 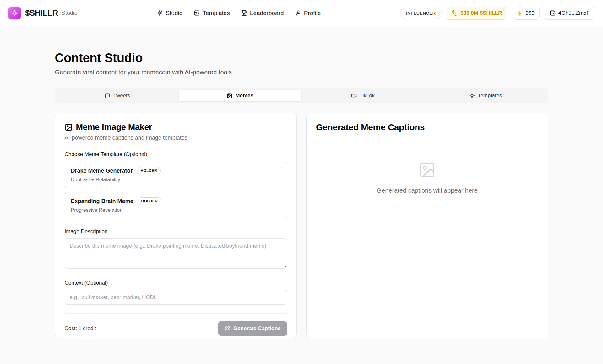 I want to click on template-name: Expanding Brain Meme, so click(x=102, y=201).